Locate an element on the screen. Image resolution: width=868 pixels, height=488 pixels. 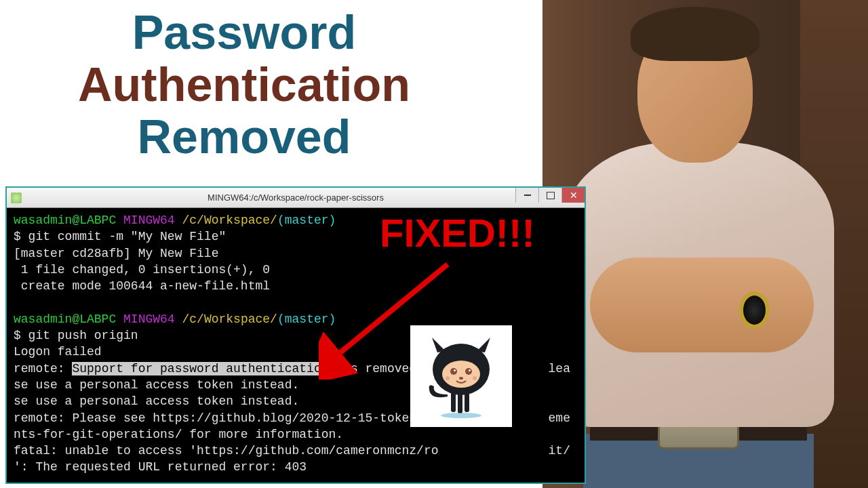
terminal-output: create mode 100644 a-new-file.html is located at coordinates (142, 286).